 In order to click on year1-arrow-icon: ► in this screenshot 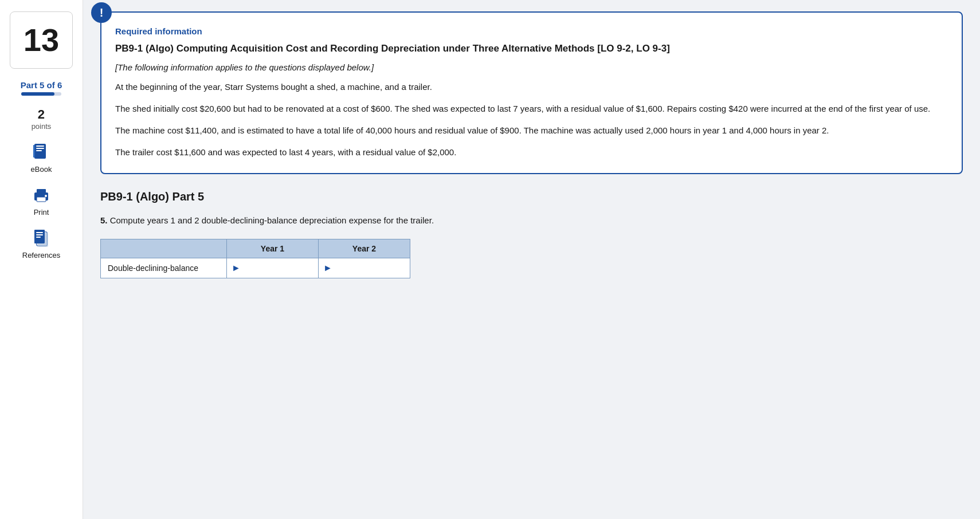, I will do `click(236, 268)`.